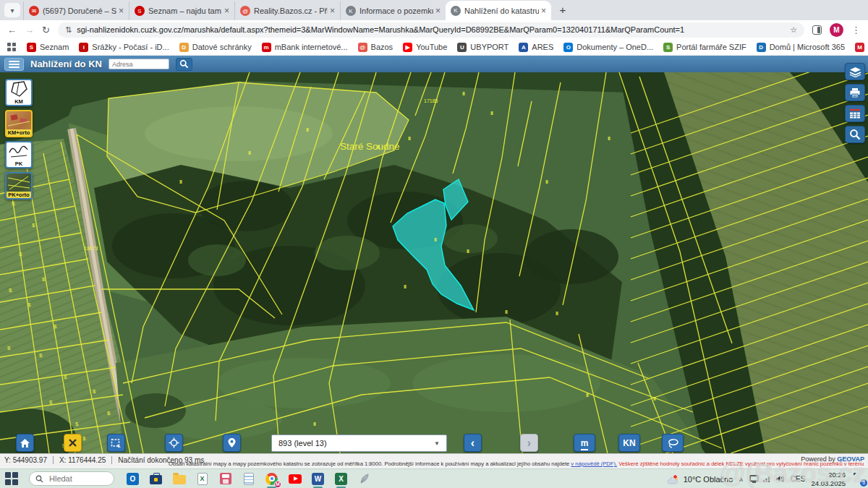  What do you see at coordinates (584, 443) in the screenshot?
I see `measure-icon: m` at bounding box center [584, 443].